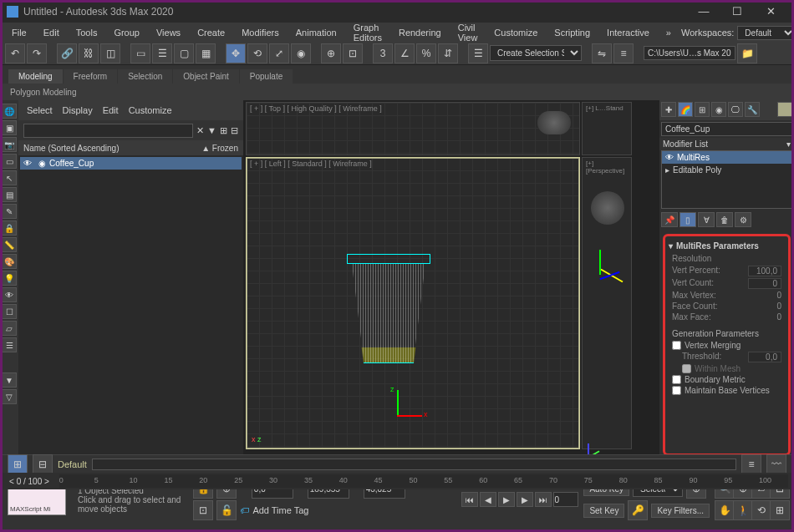  I want to click on key-filters-button: Key Filters..., so click(680, 511).